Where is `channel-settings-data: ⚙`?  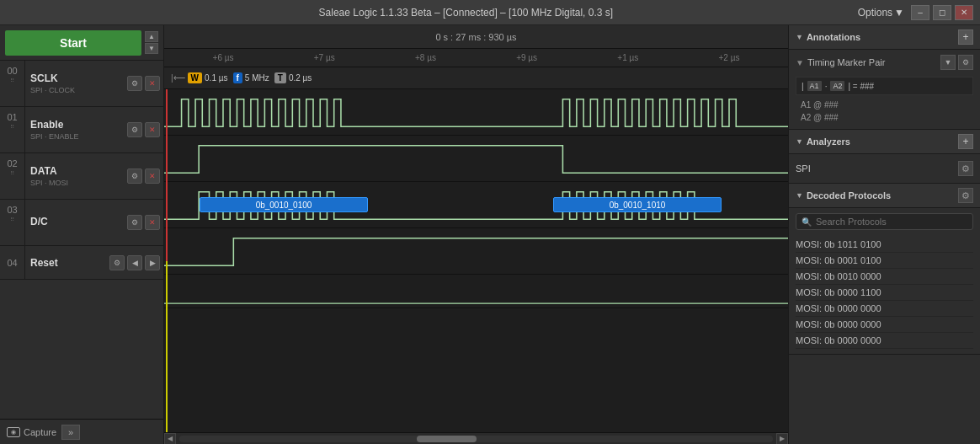
channel-settings-data: ⚙ is located at coordinates (135, 176).